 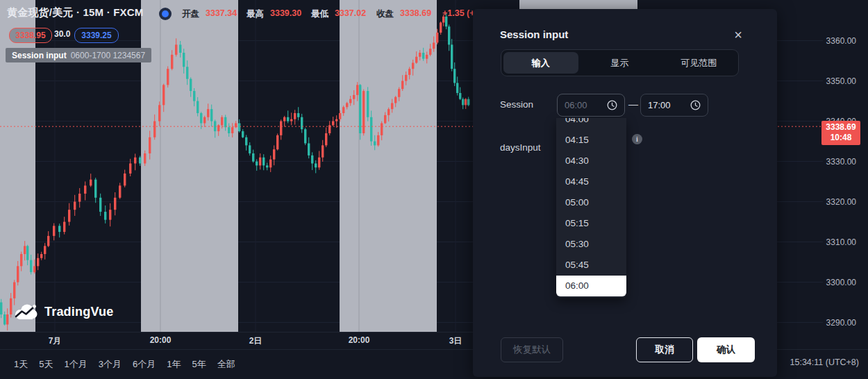 I want to click on symbol-title: 黄金现货/美元 · 15M · FXCM, so click(x=75, y=12).